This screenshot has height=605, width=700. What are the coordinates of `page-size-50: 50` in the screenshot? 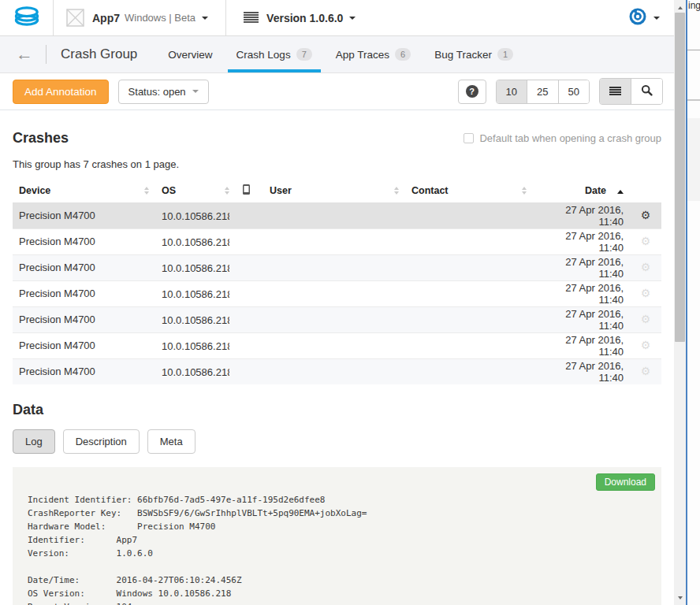 It's located at (574, 91).